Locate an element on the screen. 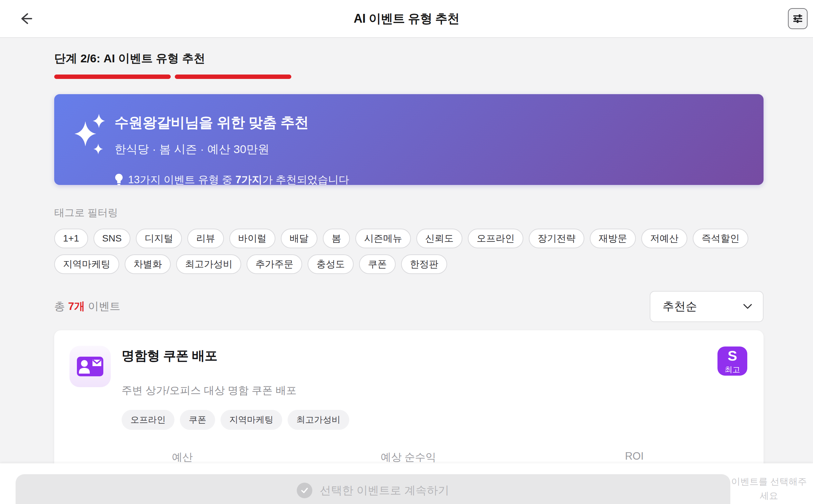 This screenshot has height=504, width=813. stat-label: ROI is located at coordinates (634, 456).